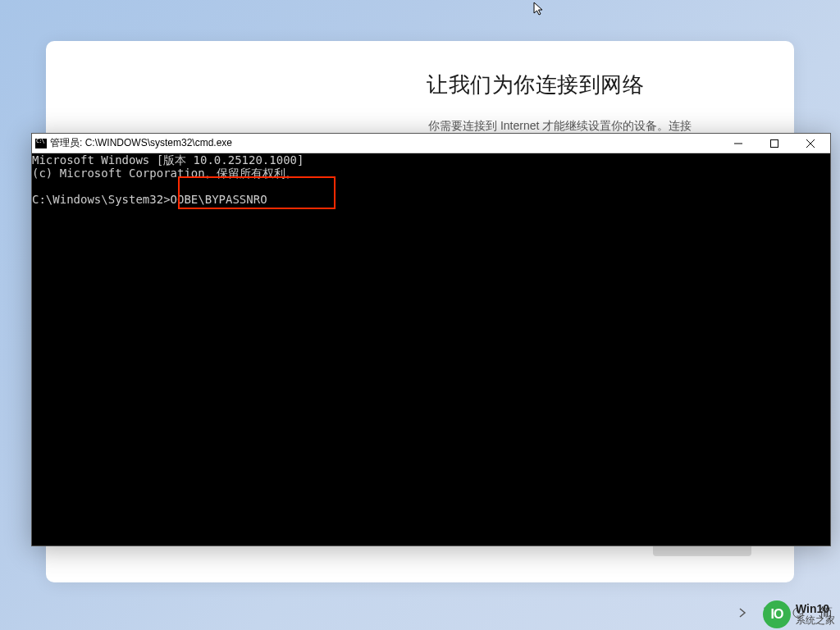 The image size is (840, 630). Describe the element at coordinates (141, 143) in the screenshot. I see `cmd-title-text: 管理员: C:\WINDOWS\system32\cmd.exe` at that location.